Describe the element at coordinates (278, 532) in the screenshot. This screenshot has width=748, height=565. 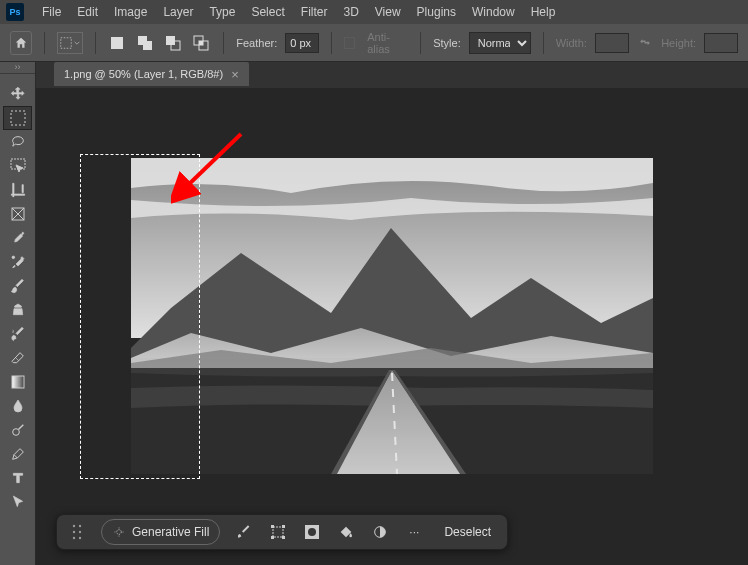
I see `transform-selection-icon` at that location.